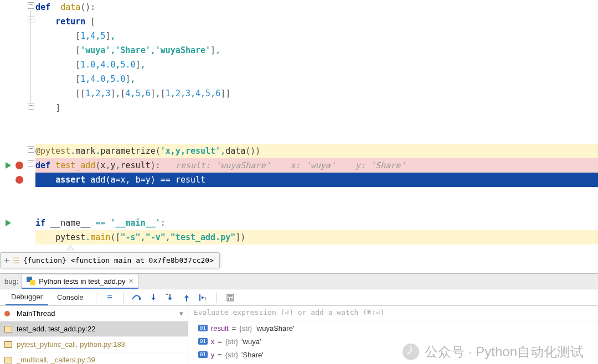 This screenshot has width=598, height=364. What do you see at coordinates (31, 281) in the screenshot?
I see `python-icon` at bounding box center [31, 281].